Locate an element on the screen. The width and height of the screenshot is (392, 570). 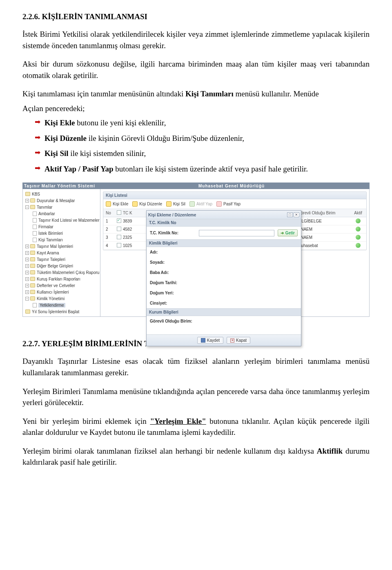
cinsiyet-label: Cinsiyet: is located at coordinates (174, 303).